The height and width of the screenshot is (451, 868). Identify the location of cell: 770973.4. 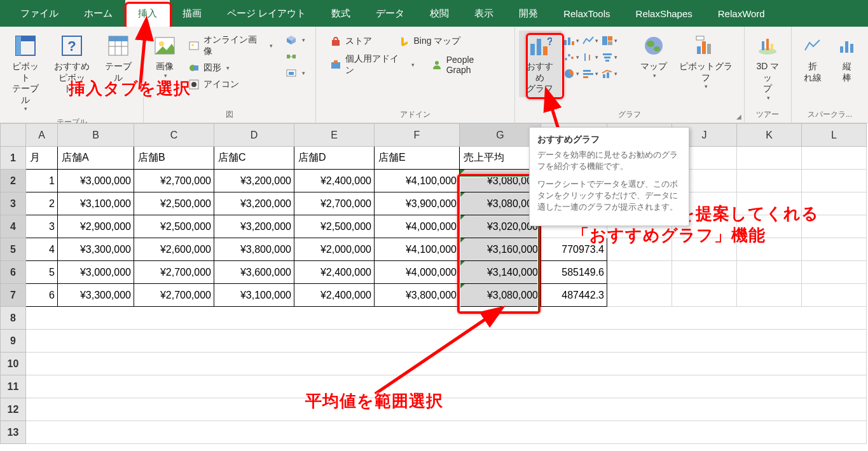
(574, 250).